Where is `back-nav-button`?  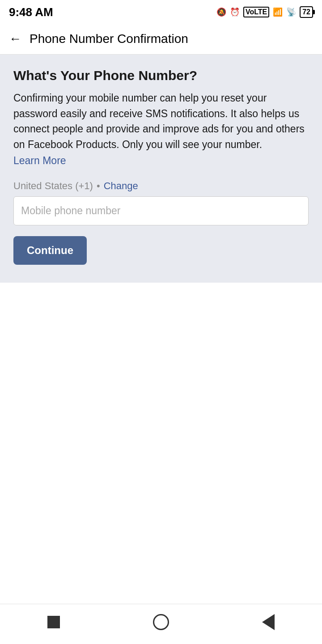 back-nav-button is located at coordinates (268, 622).